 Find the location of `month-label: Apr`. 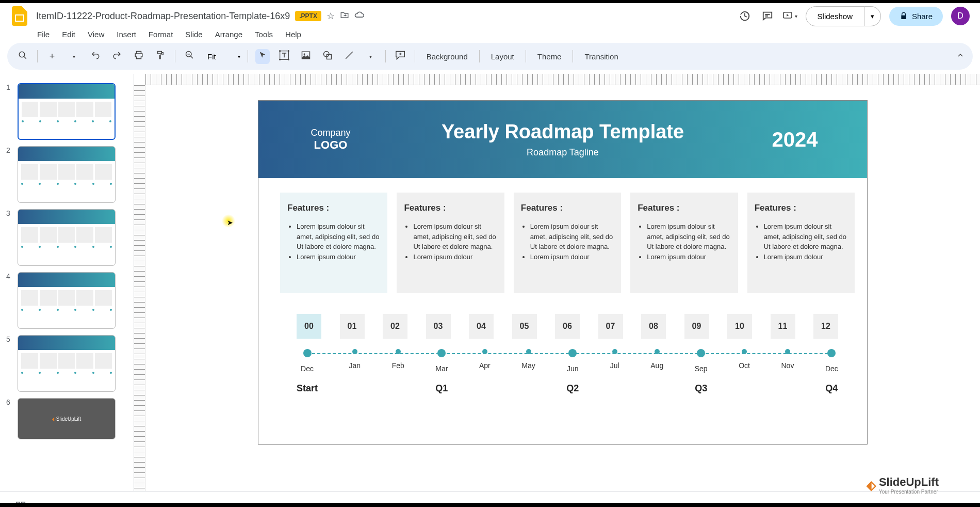

month-label: Apr is located at coordinates (485, 366).